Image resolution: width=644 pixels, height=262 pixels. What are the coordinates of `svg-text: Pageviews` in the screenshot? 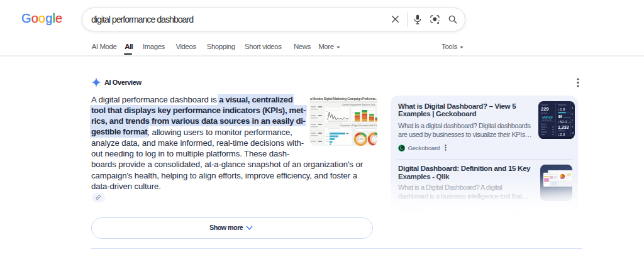 It's located at (562, 105).